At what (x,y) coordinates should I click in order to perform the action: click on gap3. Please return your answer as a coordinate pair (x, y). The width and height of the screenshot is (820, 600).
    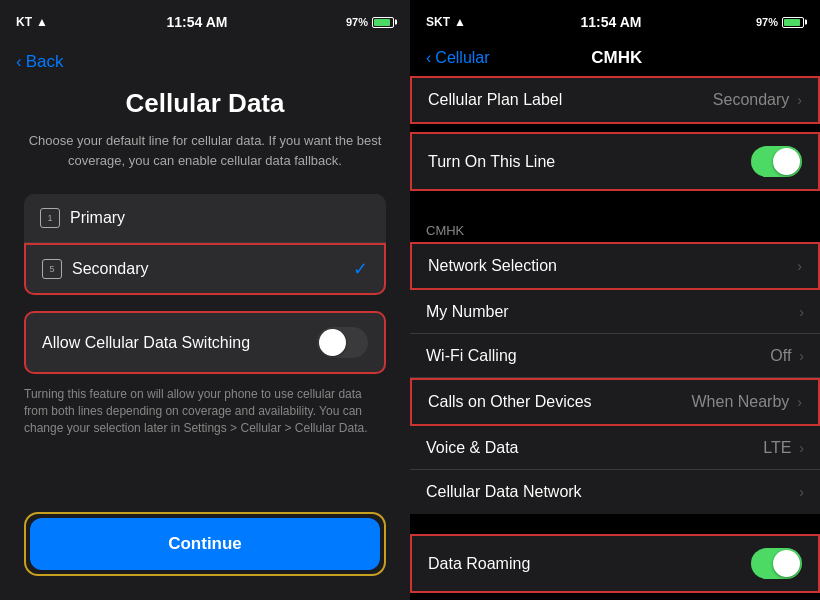
    Looking at the image, I should click on (615, 524).